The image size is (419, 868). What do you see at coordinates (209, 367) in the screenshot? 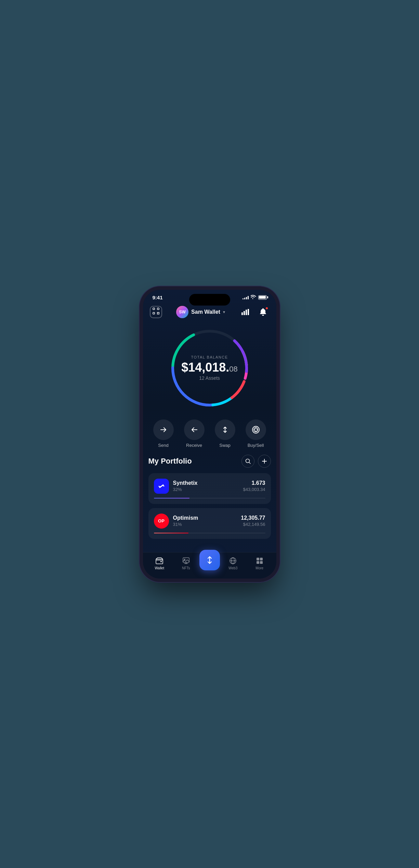
I see `balance-main: $14,018.08` at bounding box center [209, 367].